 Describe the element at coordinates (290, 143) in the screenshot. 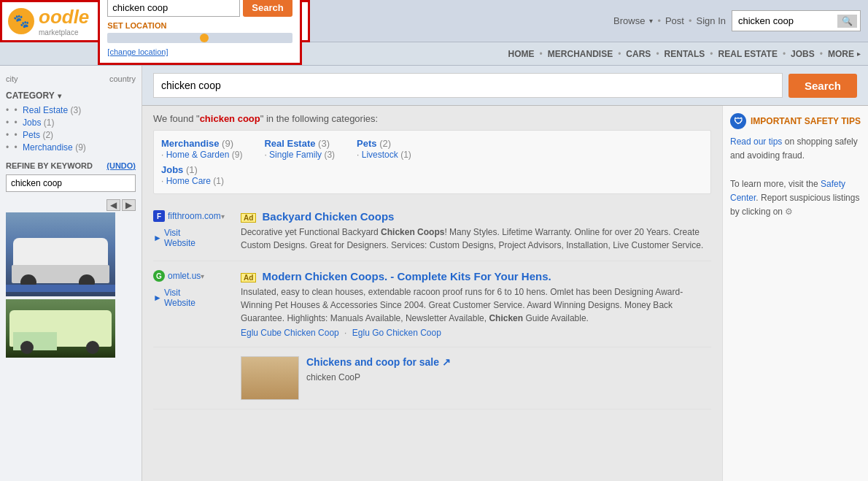

I see `cat-real-estate-link: Real Estate` at that location.